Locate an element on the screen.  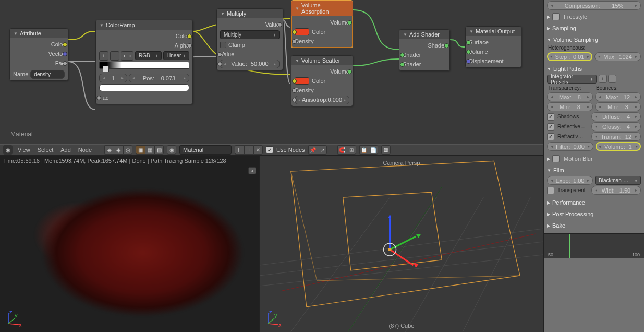
panel-volume-sampling: Volume Sampling is located at coordinates (594, 40).